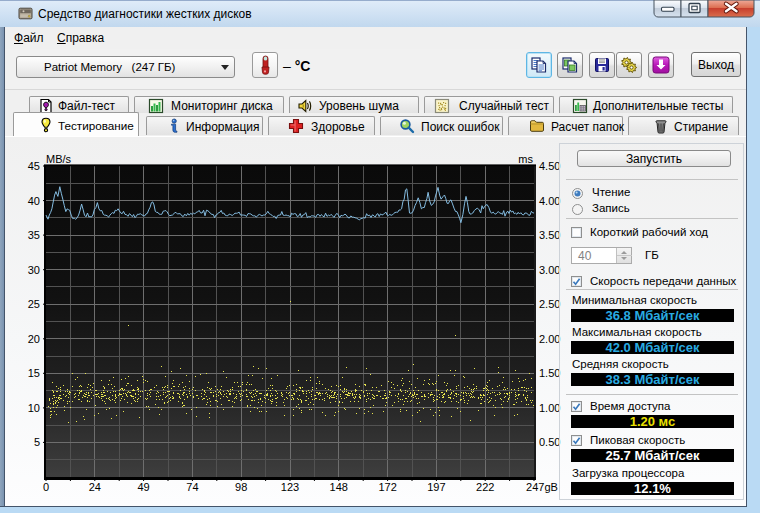  What do you see at coordinates (34, 373) in the screenshot?
I see `svg-text: 15` at bounding box center [34, 373].